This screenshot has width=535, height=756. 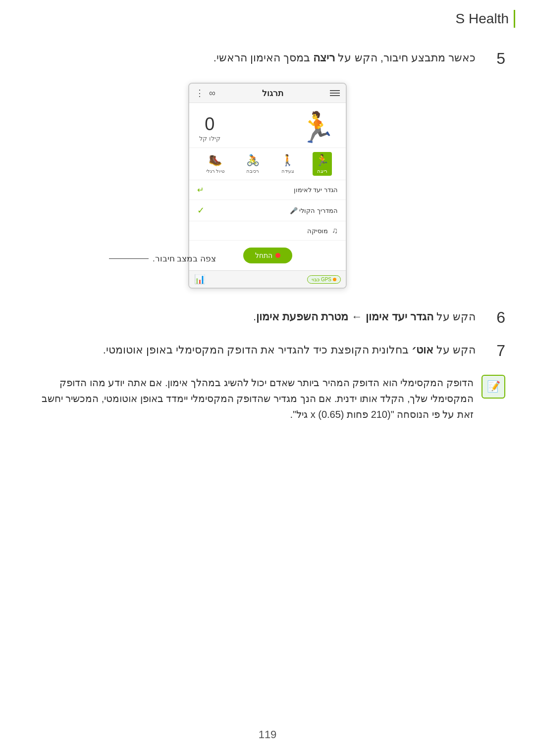 I want to click on settings-guide-label: המדריך הקולי 🎤, so click(x=314, y=211).